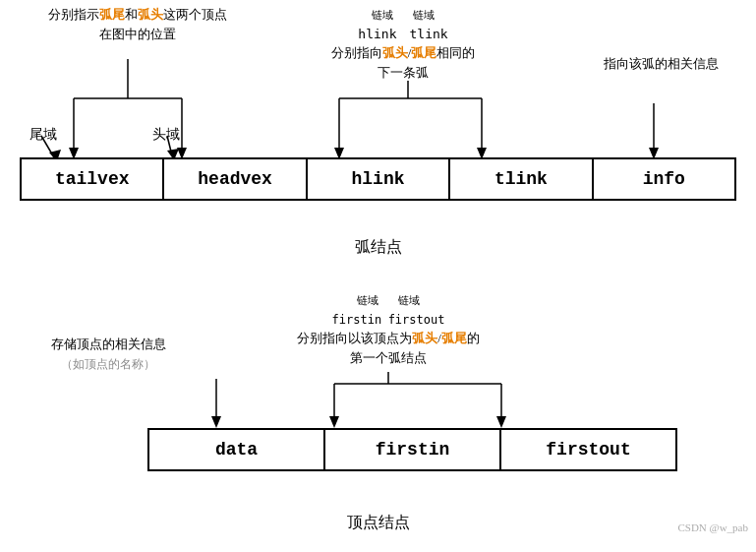 This screenshot has height=552, width=756. I want to click on vertex-mid-archead: 弧头, so click(425, 338).